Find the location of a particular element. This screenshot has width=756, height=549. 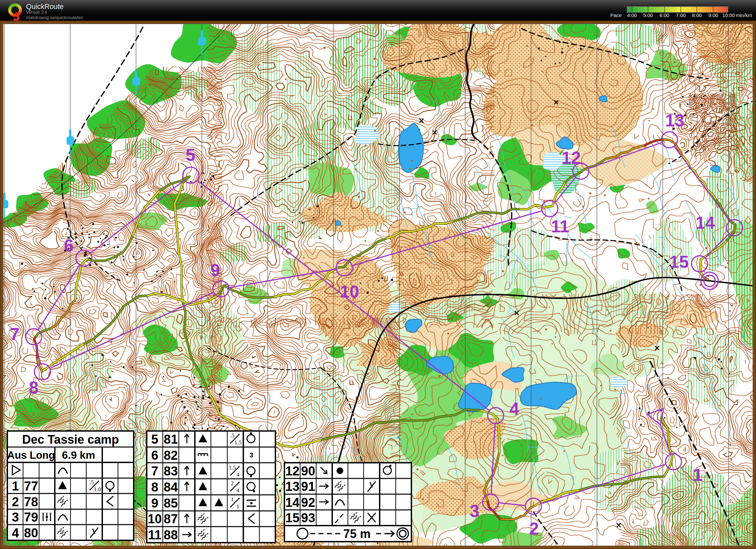

svg-text: 91 is located at coordinates (308, 486).